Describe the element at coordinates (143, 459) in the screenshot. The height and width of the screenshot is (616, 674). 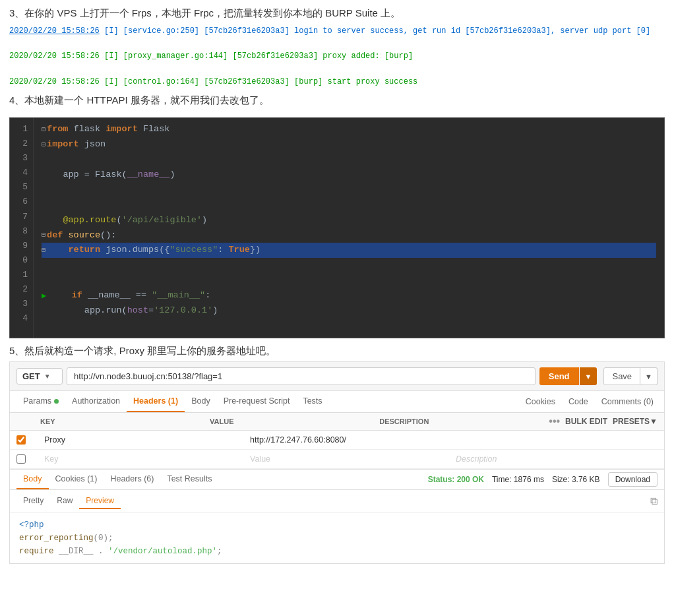
I see `key-placeholder: Key` at that location.